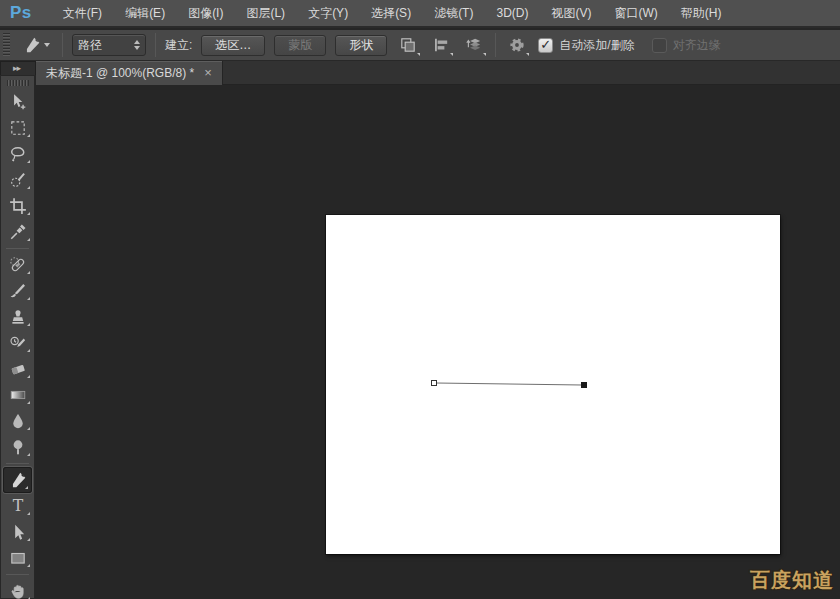 The height and width of the screenshot is (599, 840). Describe the element at coordinates (18, 102) in the screenshot. I see `move-tool-icon` at that location.